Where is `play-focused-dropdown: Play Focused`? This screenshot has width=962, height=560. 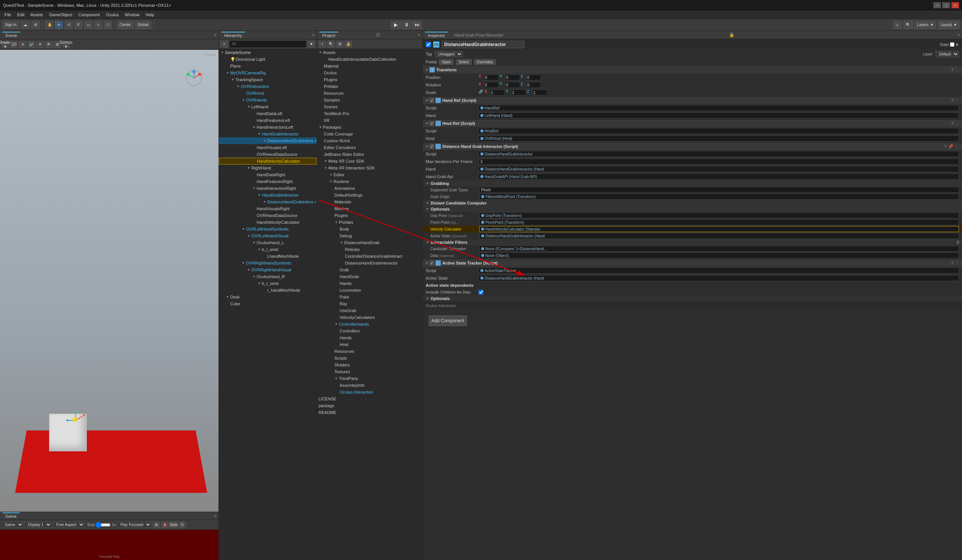
play-focused-dropdown: Play Focused is located at coordinates (134, 524).